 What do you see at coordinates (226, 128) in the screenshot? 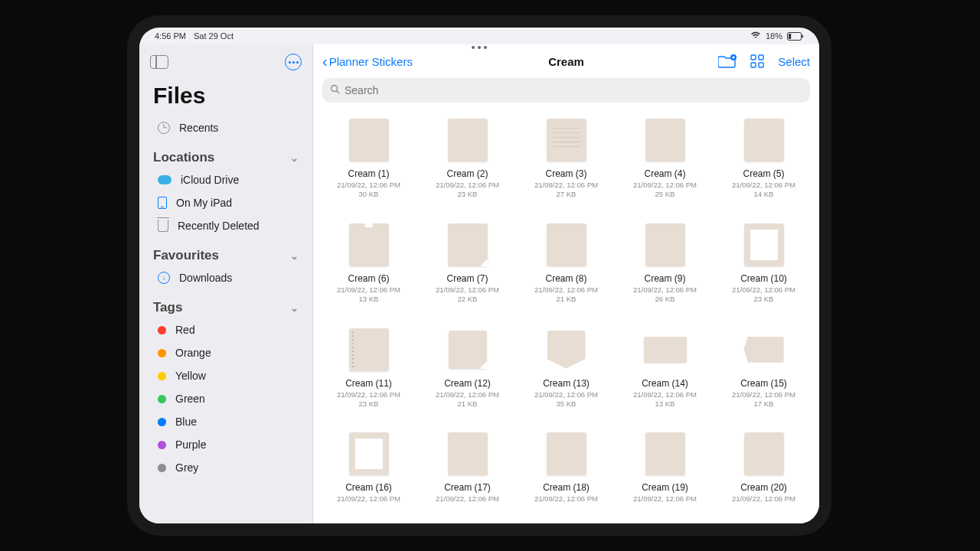
I see `sidebar-item-recents: Recents` at bounding box center [226, 128].